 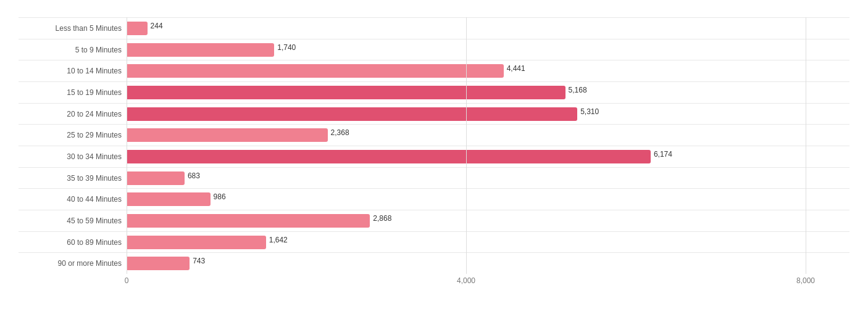 What do you see at coordinates (434, 242) in the screenshot?
I see `bar-row: 60 to 89 Minutes1,642` at bounding box center [434, 242].